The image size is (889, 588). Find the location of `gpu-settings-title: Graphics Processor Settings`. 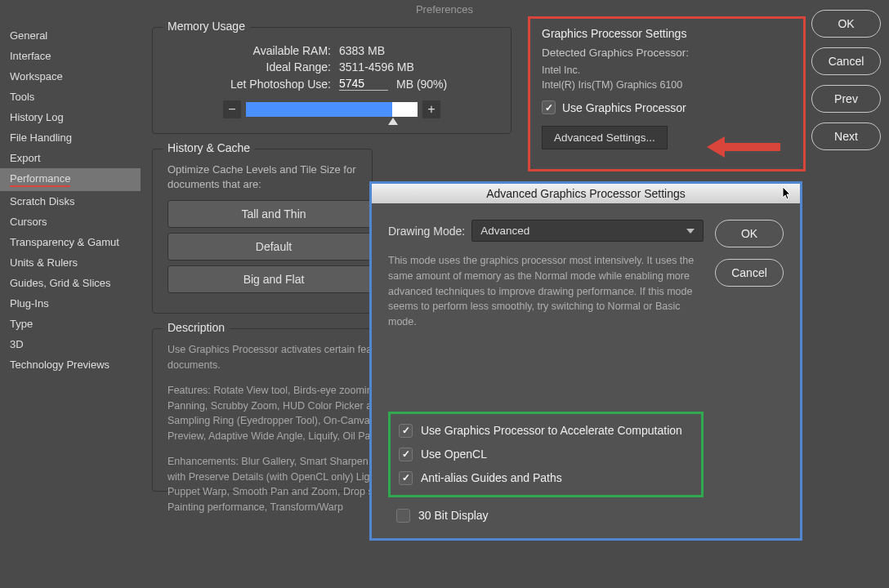

gpu-settings-title: Graphics Processor Settings is located at coordinates (667, 33).